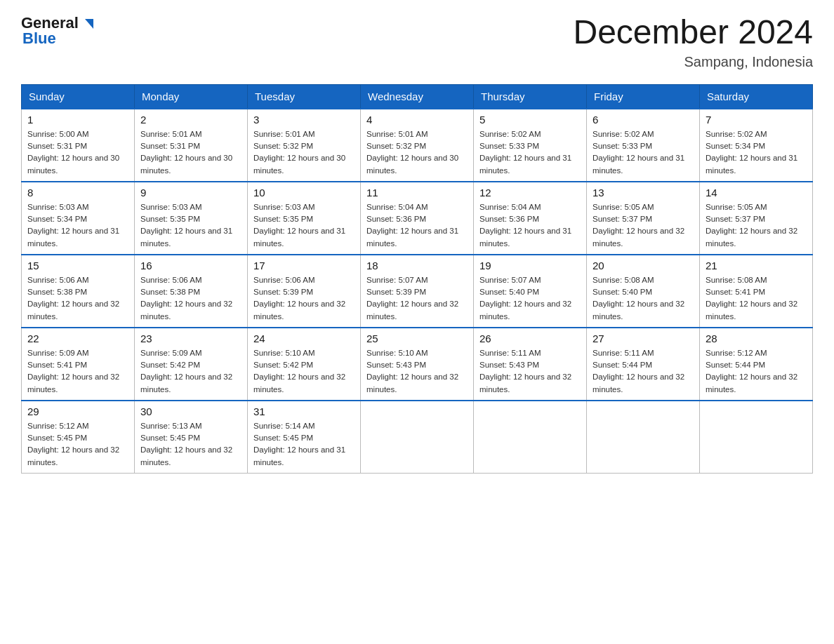 Image resolution: width=834 pixels, height=644 pixels. I want to click on day-info: Sunrise: 5:07 AM Sunset: 5:39 PM Dayligh…, so click(417, 299).